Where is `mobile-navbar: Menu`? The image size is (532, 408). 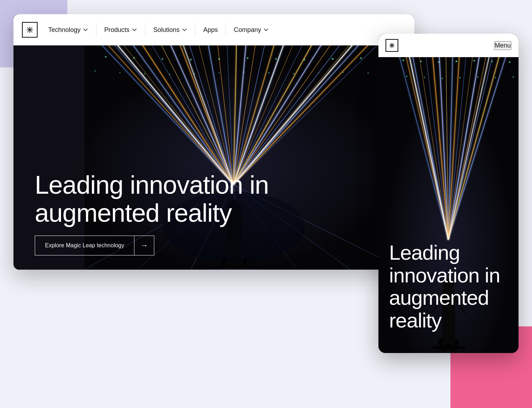
mobile-navbar: Menu is located at coordinates (448, 45).